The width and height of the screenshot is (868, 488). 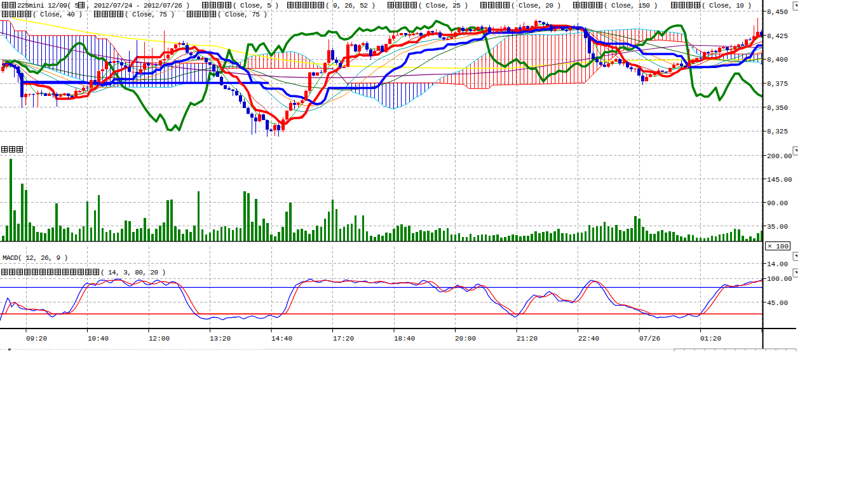 What do you see at coordinates (778, 303) in the screenshot?
I see `svg-text: 45.00` at bounding box center [778, 303].